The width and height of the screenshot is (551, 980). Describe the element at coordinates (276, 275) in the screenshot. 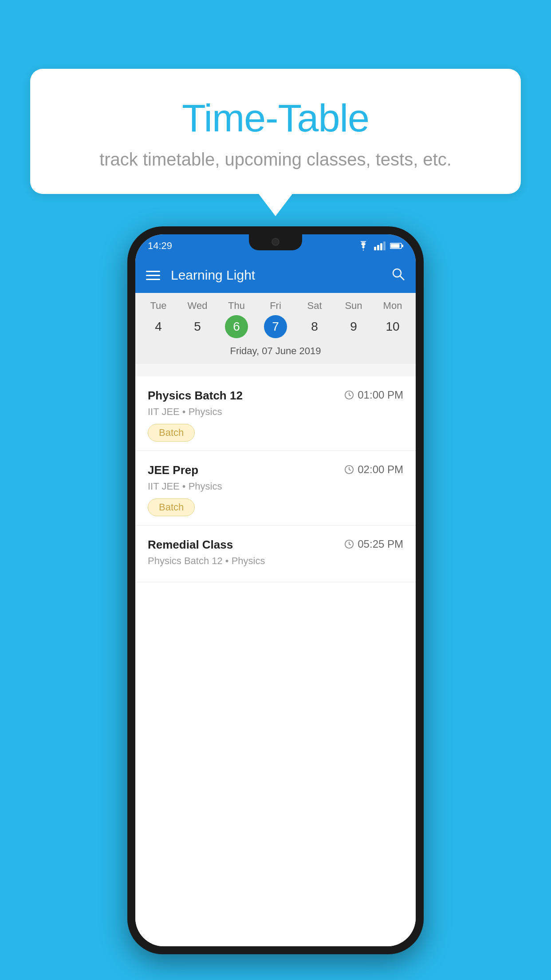

I see `app-bar: Learning Light` at that location.